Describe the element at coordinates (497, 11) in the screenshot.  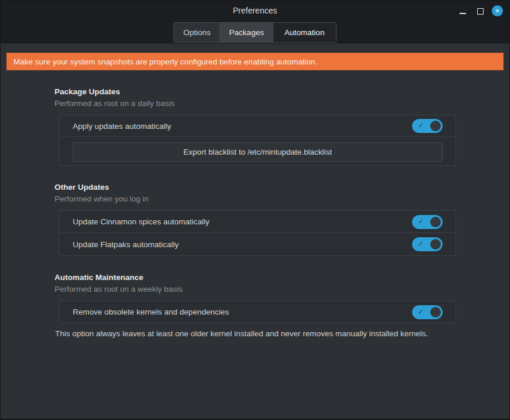
I see `close-icon: ✕` at that location.